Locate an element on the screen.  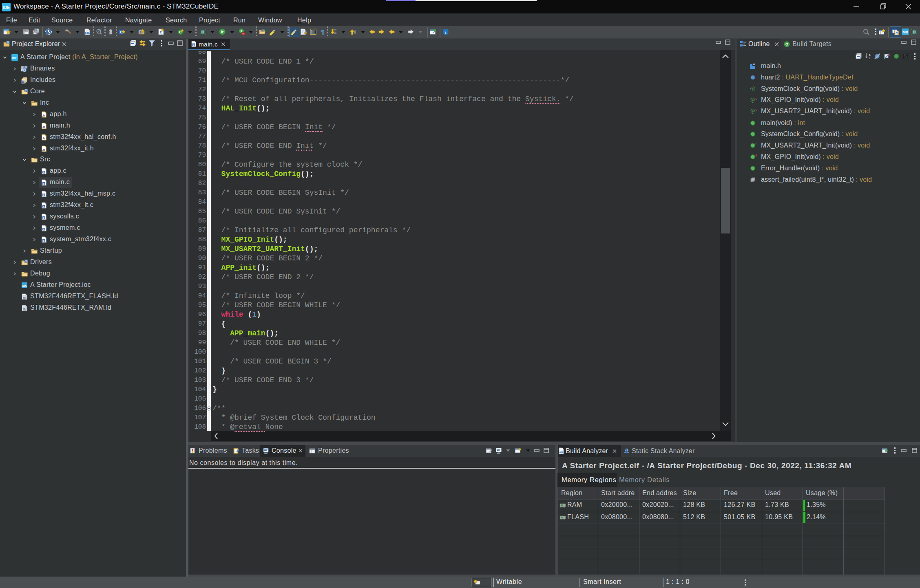
svg-text: a is located at coordinates (870, 55).